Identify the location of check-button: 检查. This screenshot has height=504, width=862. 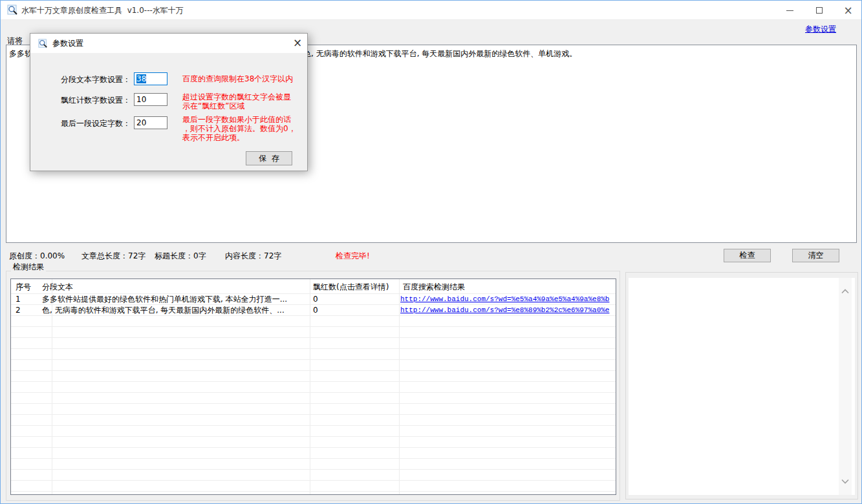
(748, 256).